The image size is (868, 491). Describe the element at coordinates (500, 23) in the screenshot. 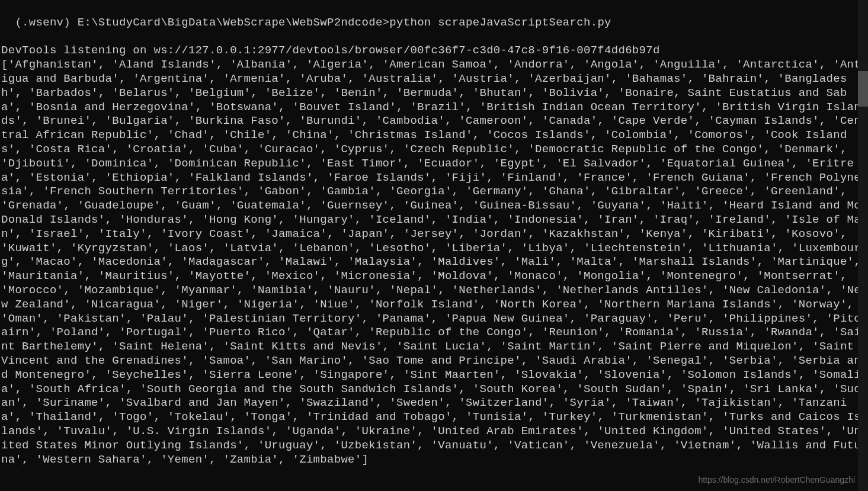

I see `prompt-command: python scrapeJavaScriptSearch.py` at that location.